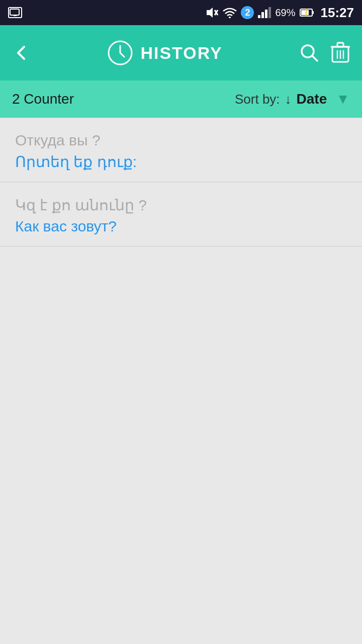 The height and width of the screenshot is (644, 362). Describe the element at coordinates (312, 99) in the screenshot. I see `sort-value: Date` at that location.